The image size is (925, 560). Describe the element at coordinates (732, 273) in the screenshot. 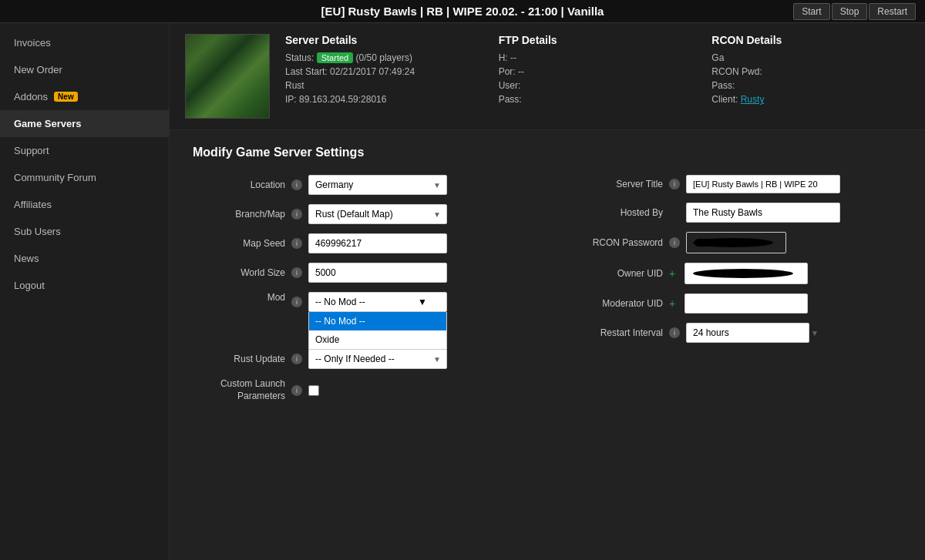

I see `owner-uid-field-row: Owner UID +` at that location.